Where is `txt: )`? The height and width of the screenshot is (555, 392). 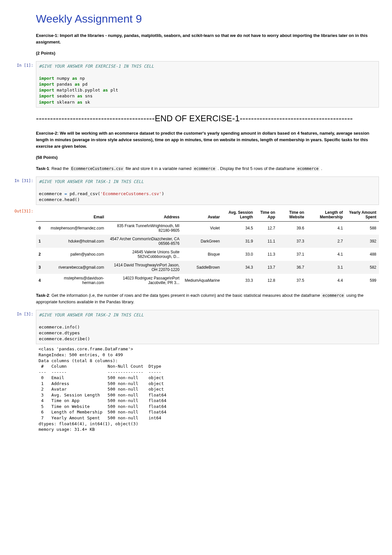
txt: ) is located at coordinates (163, 193).